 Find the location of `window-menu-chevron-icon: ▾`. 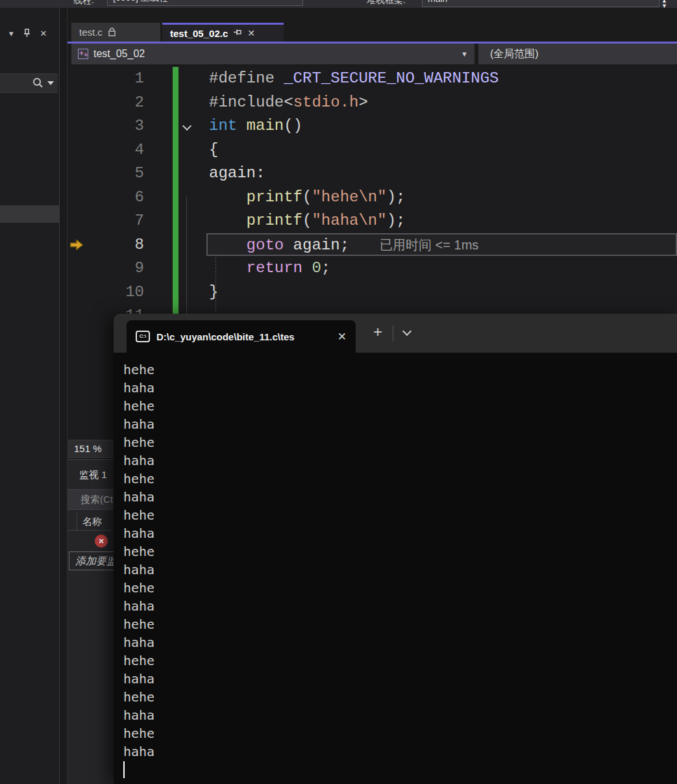

window-menu-chevron-icon: ▾ is located at coordinates (12, 34).